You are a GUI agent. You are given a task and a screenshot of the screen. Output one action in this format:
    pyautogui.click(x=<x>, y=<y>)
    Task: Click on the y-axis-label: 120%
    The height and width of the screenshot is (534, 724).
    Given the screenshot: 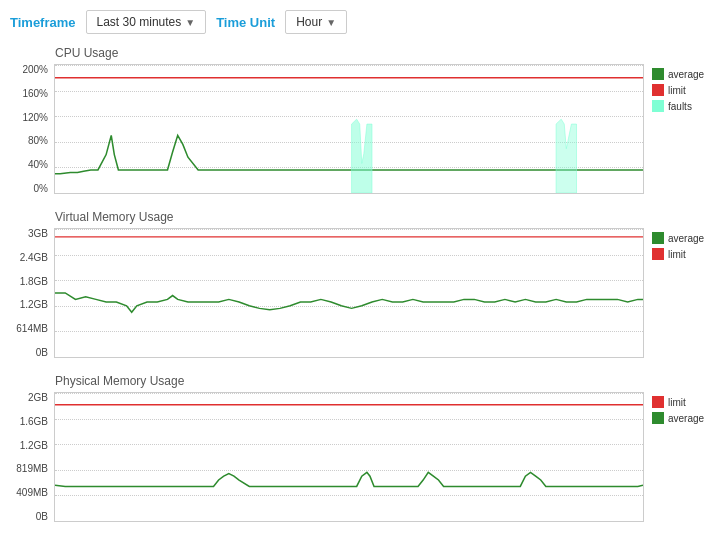 What is the action you would take?
    pyautogui.click(x=29, y=118)
    